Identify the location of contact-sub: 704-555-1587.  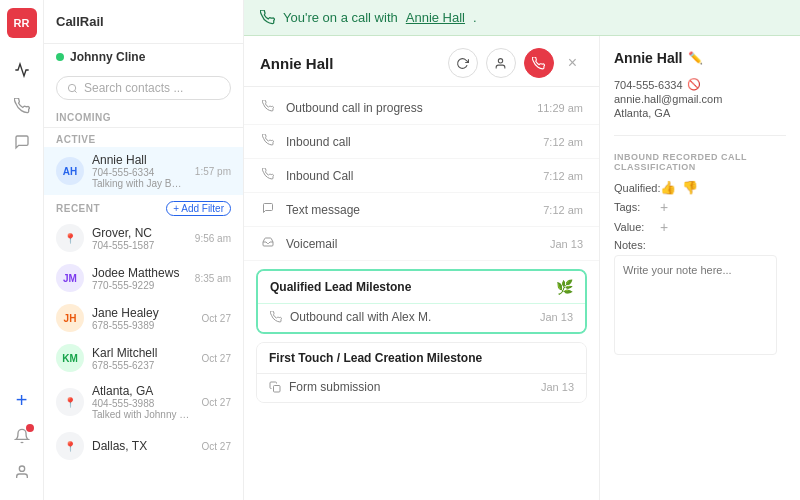
(140, 246).